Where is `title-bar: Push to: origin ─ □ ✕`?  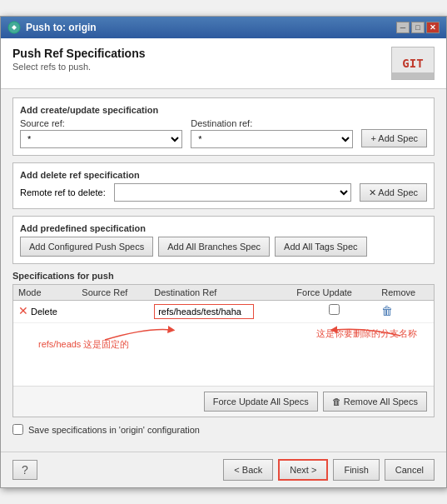 title-bar: Push to: origin ─ □ ✕ is located at coordinates (223, 27).